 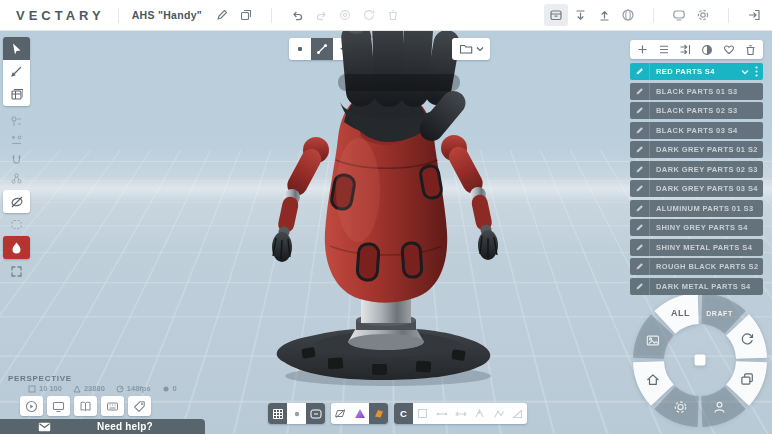 What do you see at coordinates (386, 16) in the screenshot?
I see `top-bar: VECTARY AHS "Handy"` at bounding box center [386, 16].